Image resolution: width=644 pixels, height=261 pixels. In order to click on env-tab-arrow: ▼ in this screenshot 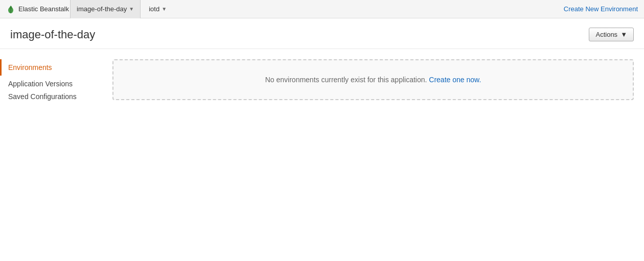, I will do `click(164, 9)`.